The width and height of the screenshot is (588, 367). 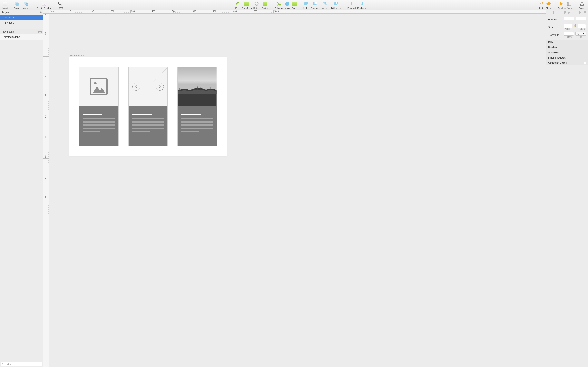 I want to click on fills-section: Fills, so click(x=567, y=42).